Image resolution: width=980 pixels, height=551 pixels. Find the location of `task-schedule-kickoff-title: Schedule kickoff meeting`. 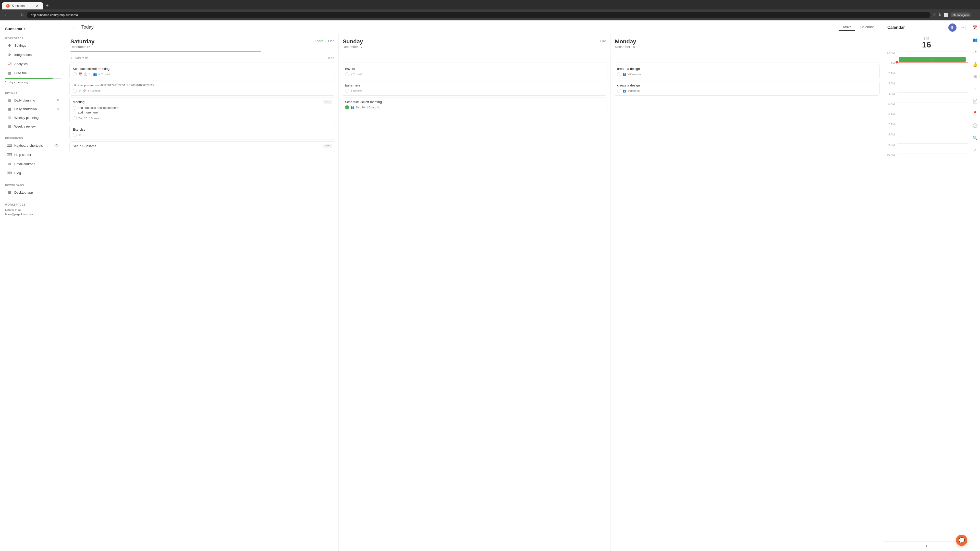

task-schedule-kickoff-title: Schedule kickoff meeting is located at coordinates (202, 69).